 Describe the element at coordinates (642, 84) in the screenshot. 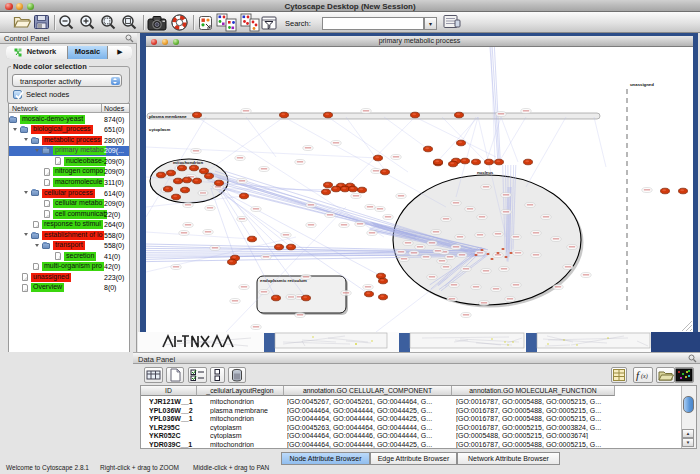

I see `svg-text: unassigned` at that location.